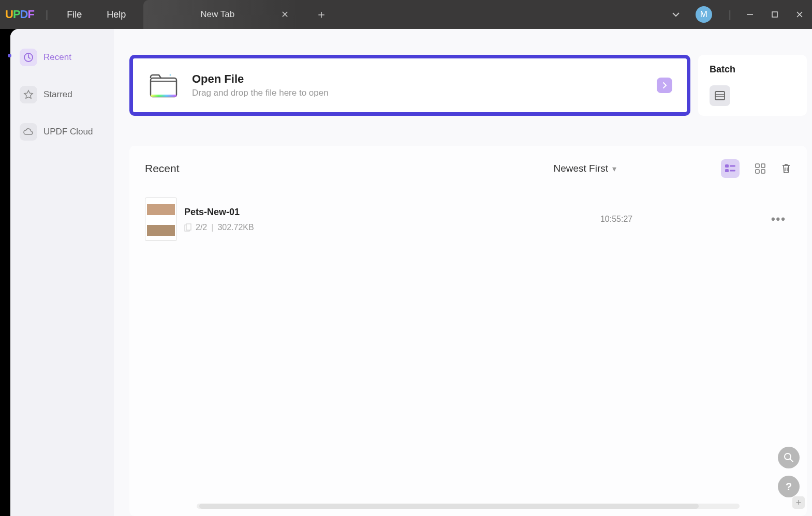 Image resolution: width=812 pixels, height=516 pixels. Describe the element at coordinates (217, 14) in the screenshot. I see `tab-label: New Tab` at that location.